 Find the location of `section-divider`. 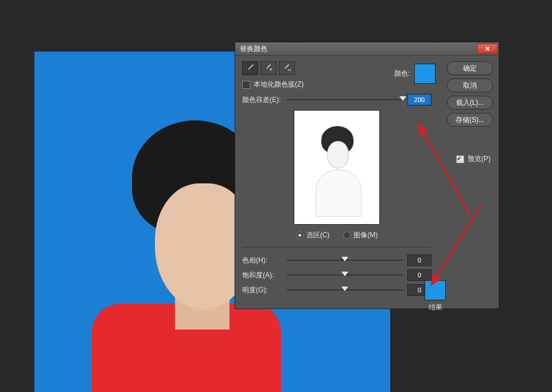

section-divider is located at coordinates (337, 248).